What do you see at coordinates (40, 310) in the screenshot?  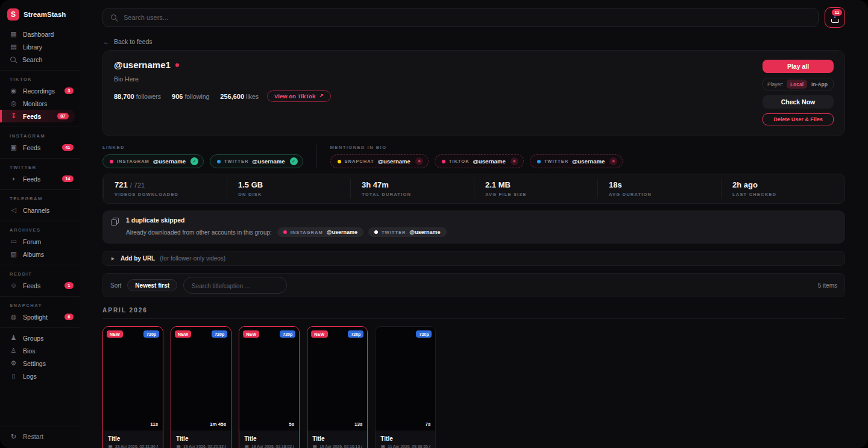 I see `sidebar-section: SNAPCHAT ◍ Spotlight 6` at bounding box center [40, 310].